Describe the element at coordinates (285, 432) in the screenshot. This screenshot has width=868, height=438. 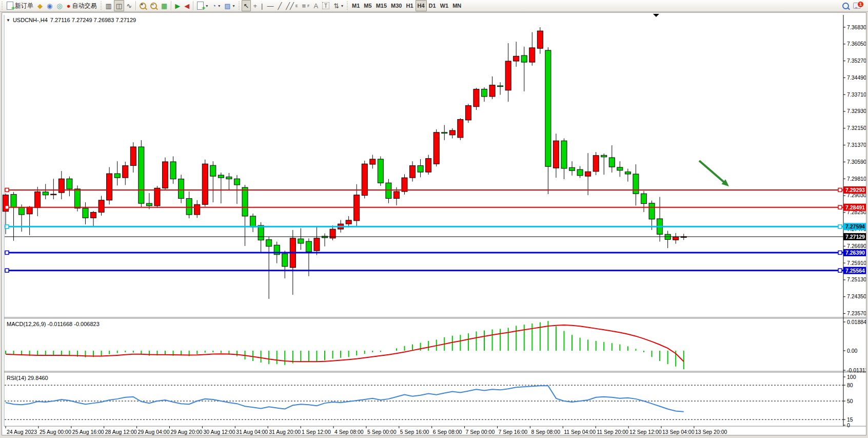
I see `time-axis-label: 31 Aug 20:00` at that location.